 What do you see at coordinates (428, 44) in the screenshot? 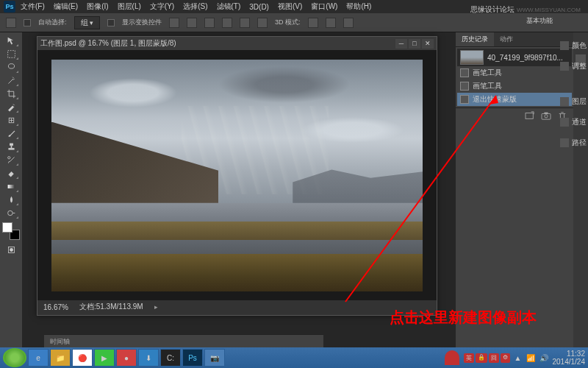
I see `close-button: ✕` at bounding box center [428, 44].